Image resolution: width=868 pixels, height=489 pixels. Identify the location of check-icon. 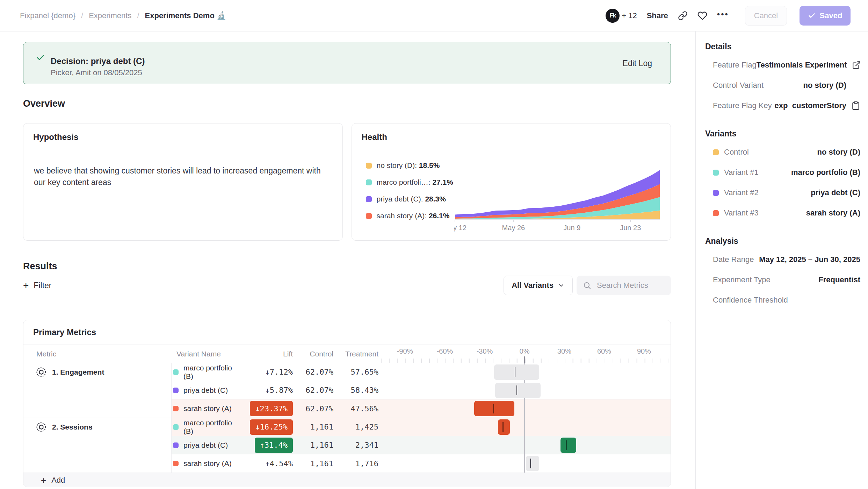
(812, 16).